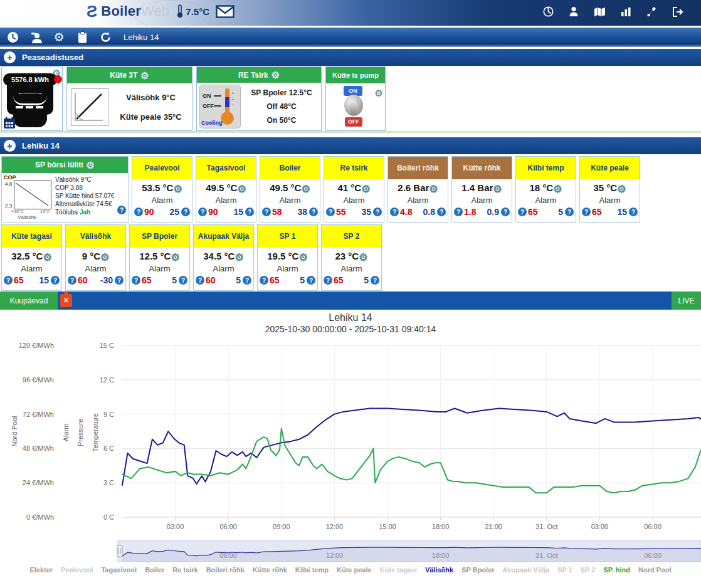 This screenshot has width=701, height=588. What do you see at coordinates (626, 12) in the screenshot?
I see `bar-chart-icon` at bounding box center [626, 12].